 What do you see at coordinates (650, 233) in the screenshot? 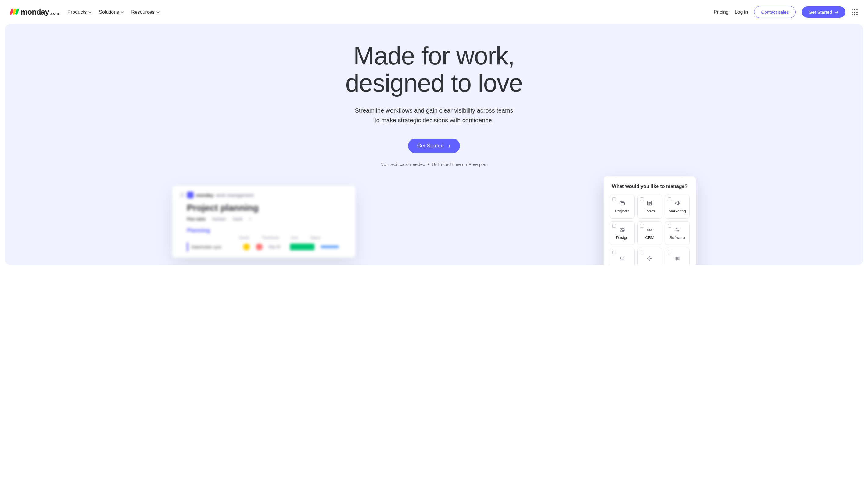
I see `manage-item-crm: CRM` at bounding box center [650, 233].